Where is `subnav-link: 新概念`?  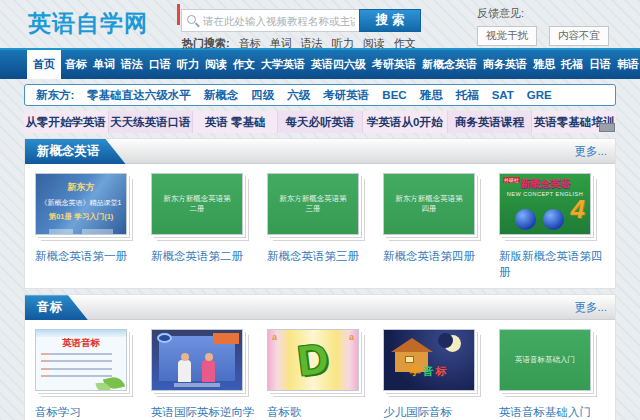 subnav-link: 新概念 is located at coordinates (222, 96).